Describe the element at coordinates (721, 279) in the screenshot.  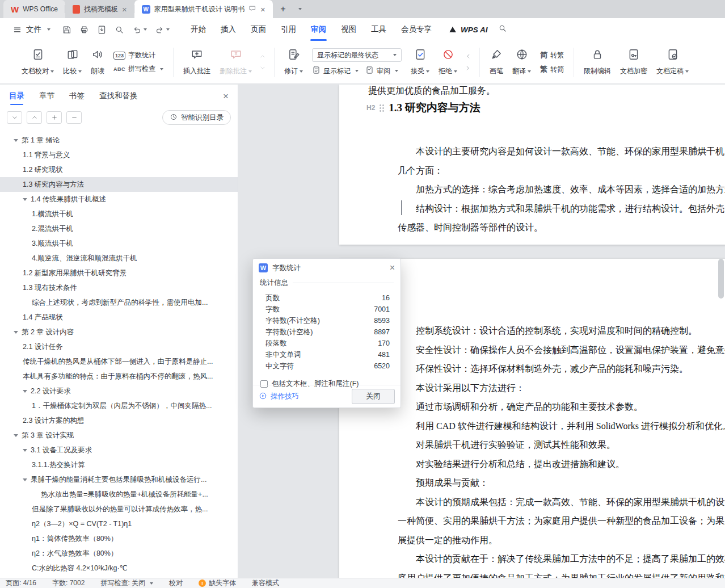
I see `vertical-scrollbar-thumb` at that location.